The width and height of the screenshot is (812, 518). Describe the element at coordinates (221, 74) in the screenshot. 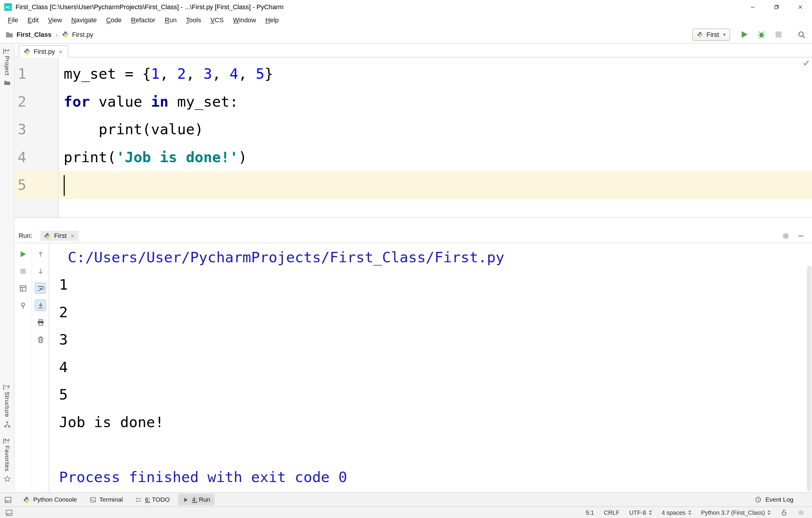

I see `code-token: ,` at that location.